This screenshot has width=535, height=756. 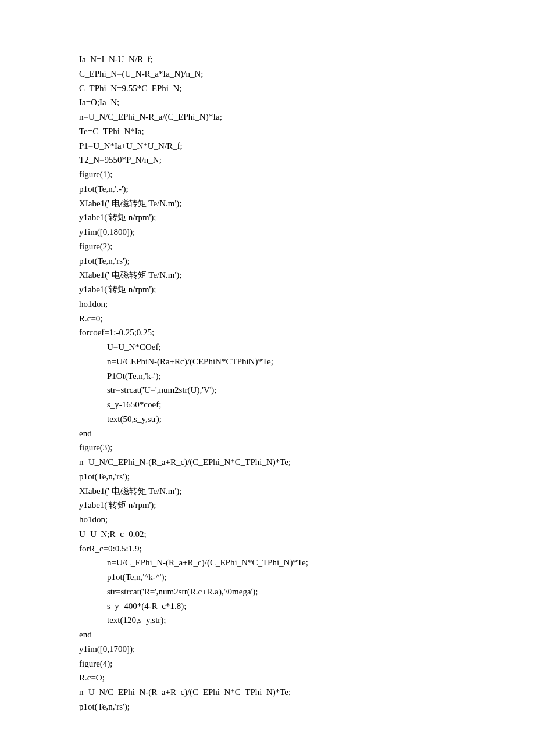 What do you see at coordinates (307, 246) in the screenshot?
I see `code-line: figure(2);` at bounding box center [307, 246].